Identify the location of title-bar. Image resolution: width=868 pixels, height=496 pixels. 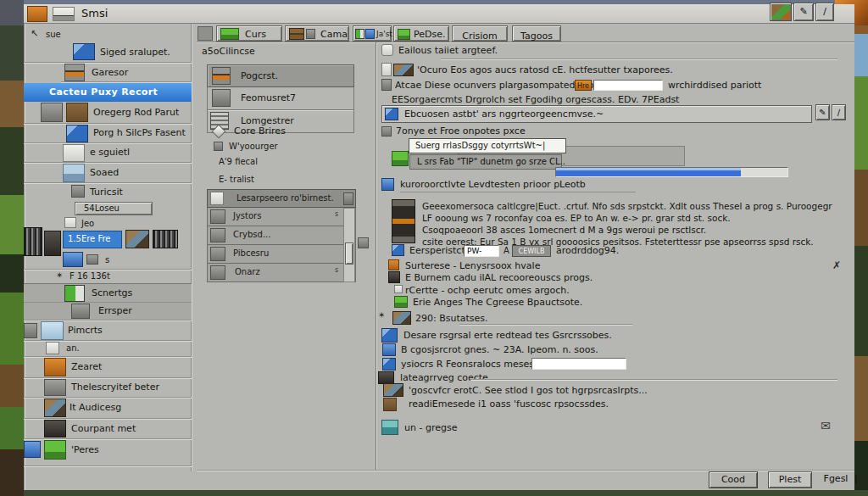
(439, 14).